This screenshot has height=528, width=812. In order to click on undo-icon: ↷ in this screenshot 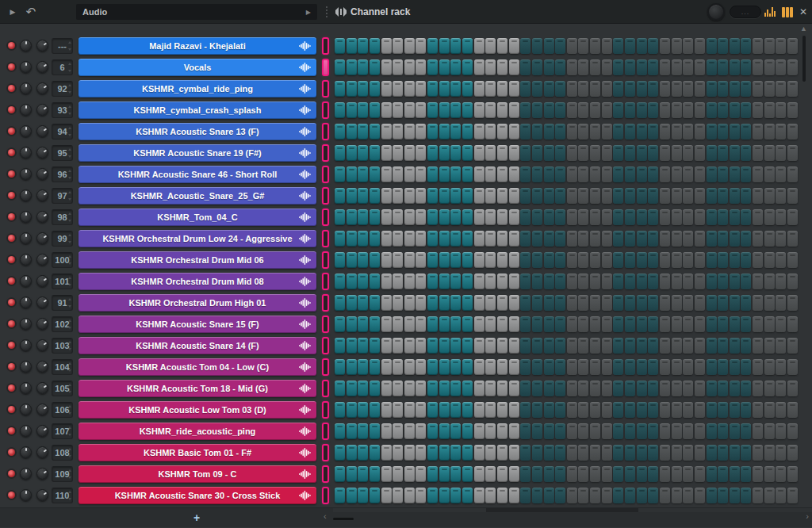, I will do `click(31, 12)`.